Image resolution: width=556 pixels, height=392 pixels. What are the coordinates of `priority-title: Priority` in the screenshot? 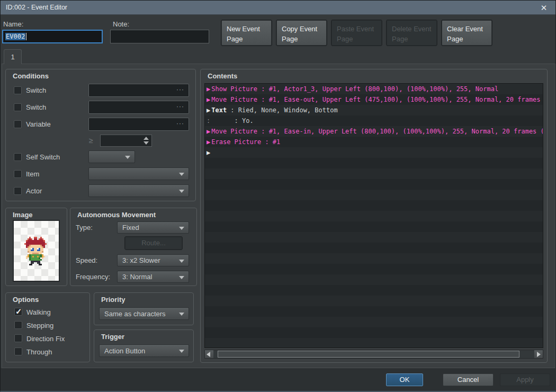 It's located at (113, 300).